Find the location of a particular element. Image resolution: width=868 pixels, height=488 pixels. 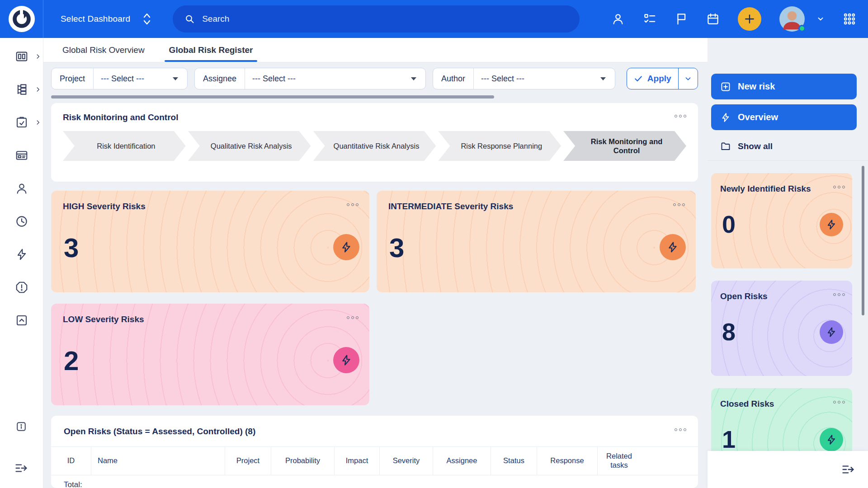

sidebar-collapse-button is located at coordinates (21, 469).